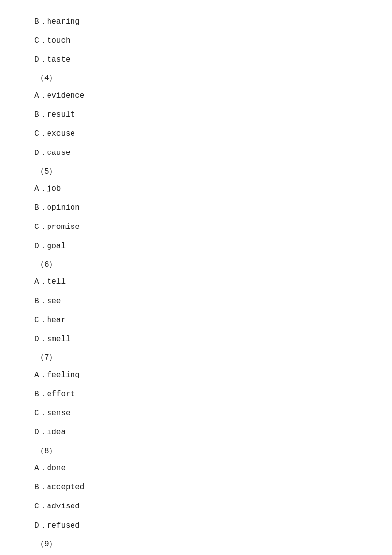 The image size is (392, 555). What do you see at coordinates (196, 414) in the screenshot?
I see `option-7c: C．sense` at bounding box center [196, 414].